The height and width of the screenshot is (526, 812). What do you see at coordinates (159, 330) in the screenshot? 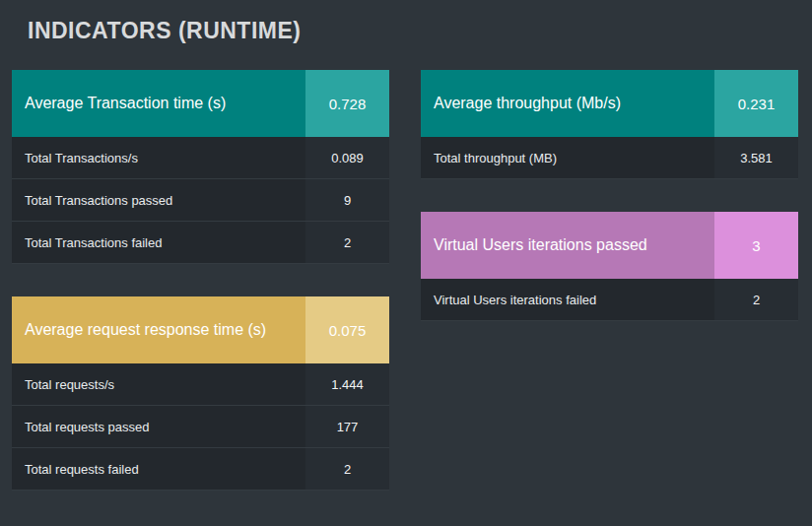
I see `metric-title: Average request response time (s)` at bounding box center [159, 330].